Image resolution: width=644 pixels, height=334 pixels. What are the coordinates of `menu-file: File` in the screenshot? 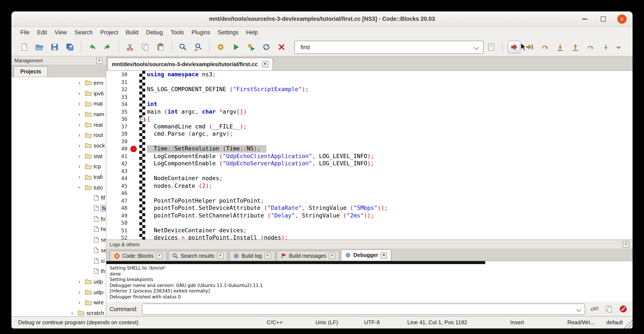 It's located at (25, 33).